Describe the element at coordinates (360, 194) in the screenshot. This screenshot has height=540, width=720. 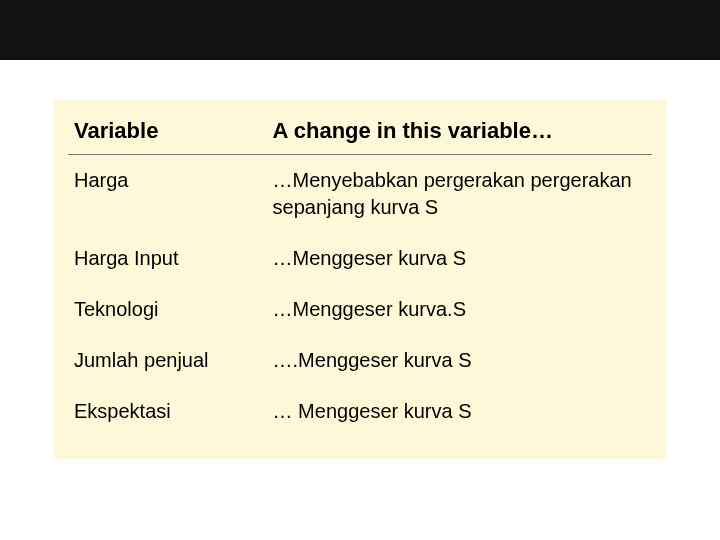
I see `table-row: Harga …Menyebabkan pergerakan pergerakan…` at that location.